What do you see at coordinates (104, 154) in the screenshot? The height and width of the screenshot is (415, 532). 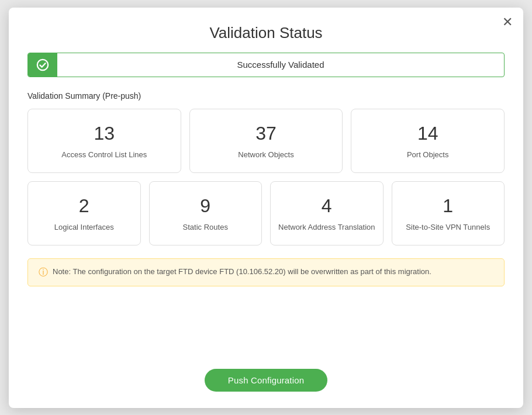 I see `card-acl-label: Access Control List Lines` at bounding box center [104, 154].